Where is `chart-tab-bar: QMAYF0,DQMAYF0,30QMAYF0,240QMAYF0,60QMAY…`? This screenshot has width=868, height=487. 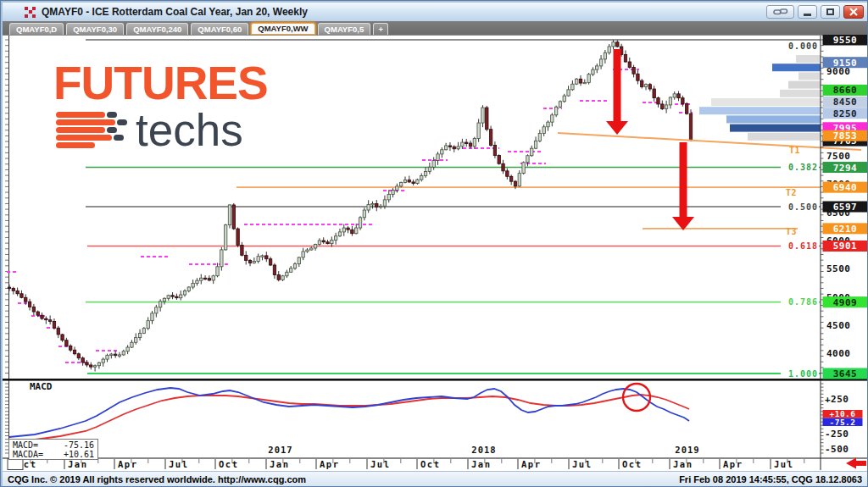
chart-tab-bar: QMAYF0,DQMAYF0,30QMAYF0,240QMAYF0,60QMAY… is located at coordinates (435, 28).